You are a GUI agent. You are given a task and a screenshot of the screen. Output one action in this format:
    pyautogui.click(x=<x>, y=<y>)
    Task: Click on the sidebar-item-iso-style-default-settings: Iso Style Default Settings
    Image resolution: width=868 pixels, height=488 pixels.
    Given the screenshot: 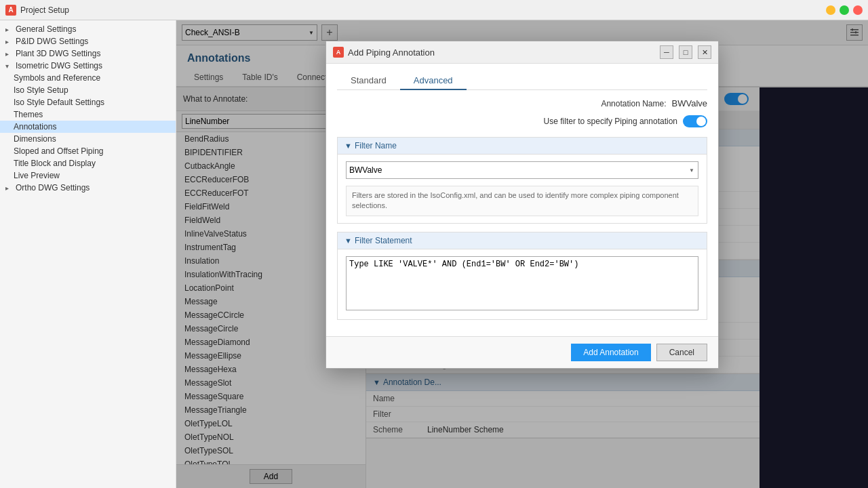 What is the action you would take?
    pyautogui.click(x=88, y=102)
    